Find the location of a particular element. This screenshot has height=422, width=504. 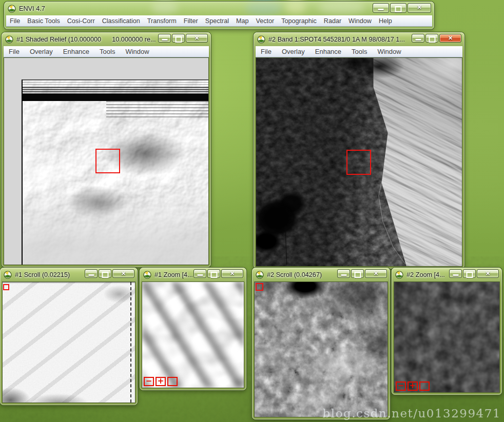

window-titlebar: #2 Scroll (0.04267) ✕ is located at coordinates (321, 275).